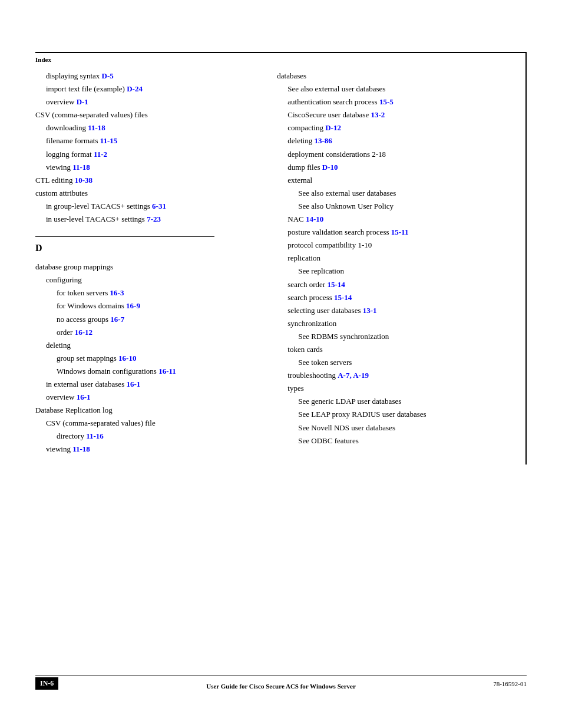 The image size is (562, 728). I want to click on footer-title: User Guide for Cisco Secure ACS for Wind…, so click(281, 686).